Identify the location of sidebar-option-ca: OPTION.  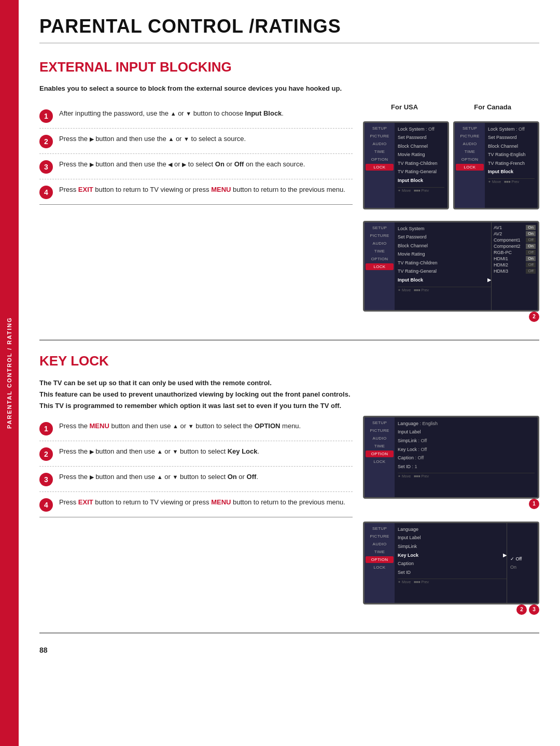
(470, 160).